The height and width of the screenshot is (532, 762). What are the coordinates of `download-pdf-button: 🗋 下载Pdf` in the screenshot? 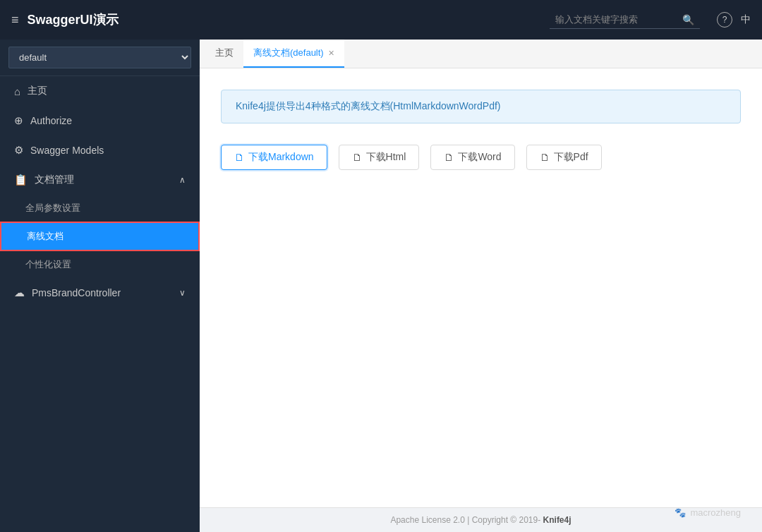 It's located at (564, 157).